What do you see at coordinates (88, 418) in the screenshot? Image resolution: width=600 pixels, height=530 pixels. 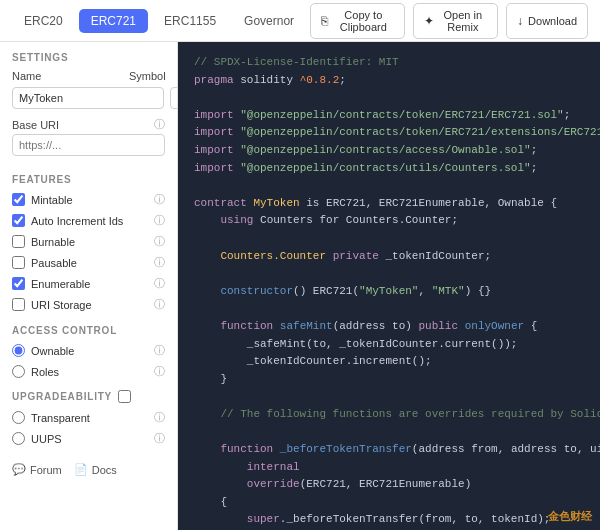 I see `upgrade-transparent: Transparent ⓘ` at bounding box center [88, 418].